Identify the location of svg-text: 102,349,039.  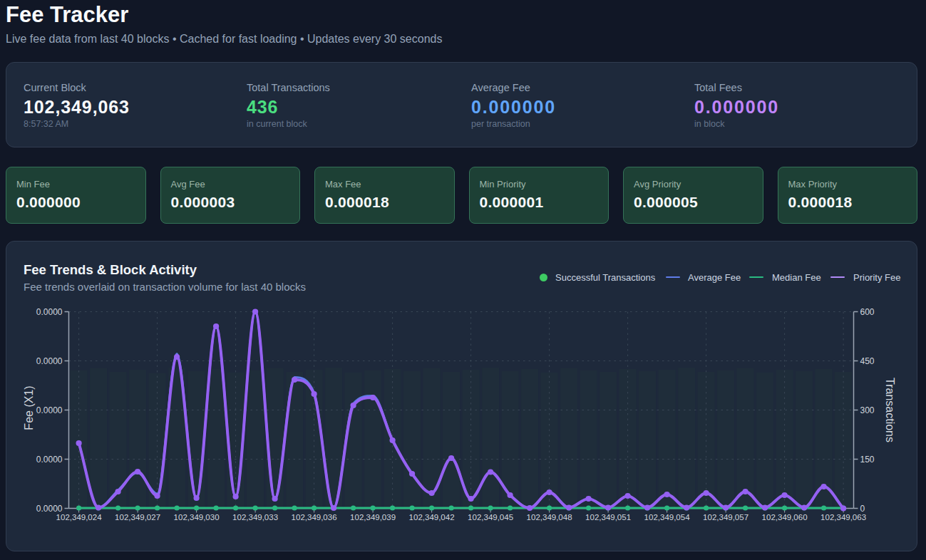
(373, 517).